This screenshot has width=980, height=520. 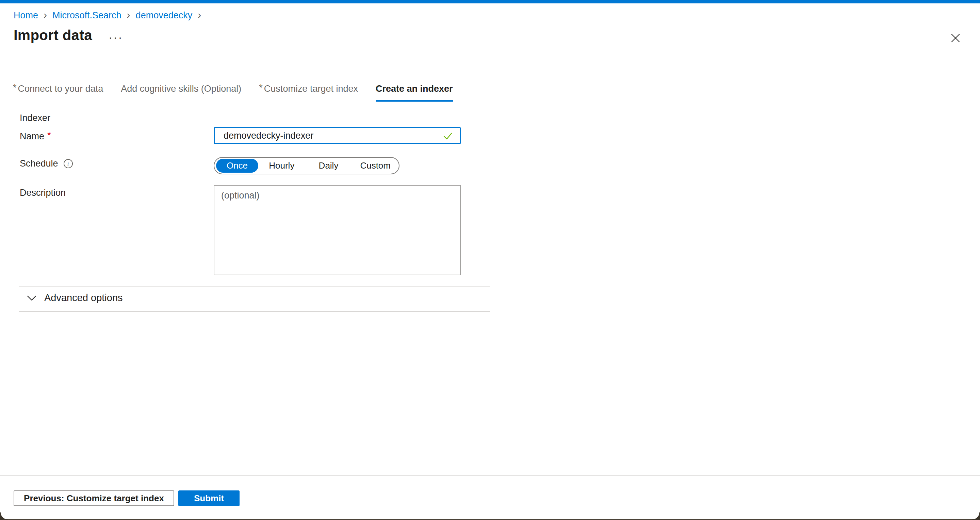 I want to click on chevron-down-icon, so click(x=32, y=298).